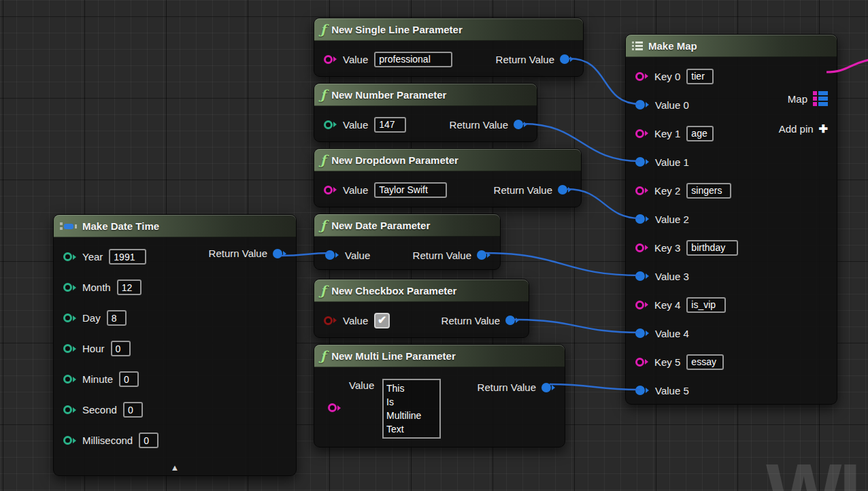 The image size is (868, 491). Describe the element at coordinates (98, 379) in the screenshot. I see `minute-pin-label: Minute` at that location.